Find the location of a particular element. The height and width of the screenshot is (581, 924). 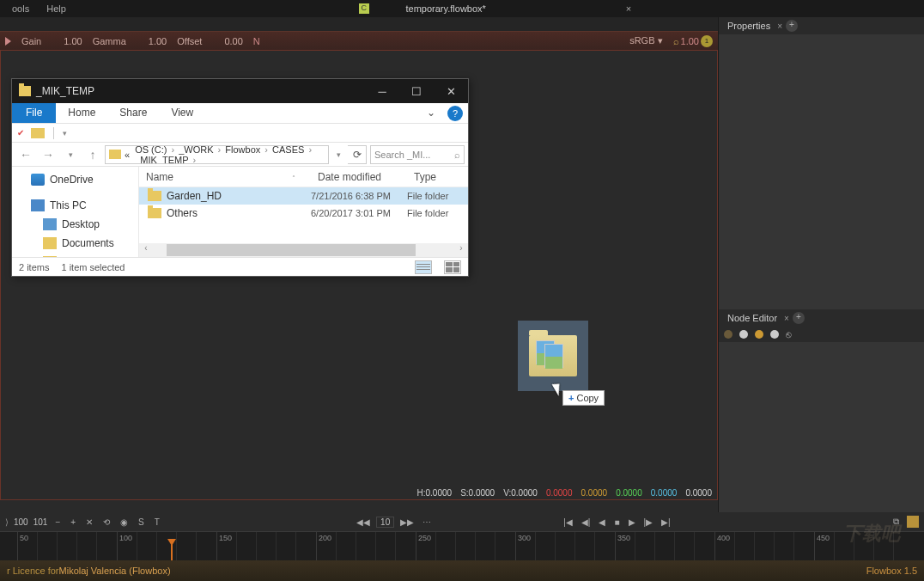

breadcrumb-item: OS (C:) is located at coordinates (151, 150).